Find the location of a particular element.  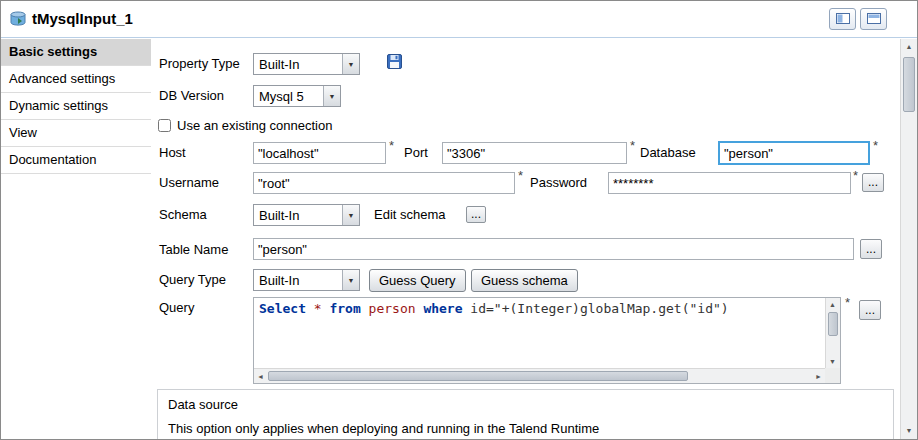

layout-horizontal-icon is located at coordinates (843, 19).